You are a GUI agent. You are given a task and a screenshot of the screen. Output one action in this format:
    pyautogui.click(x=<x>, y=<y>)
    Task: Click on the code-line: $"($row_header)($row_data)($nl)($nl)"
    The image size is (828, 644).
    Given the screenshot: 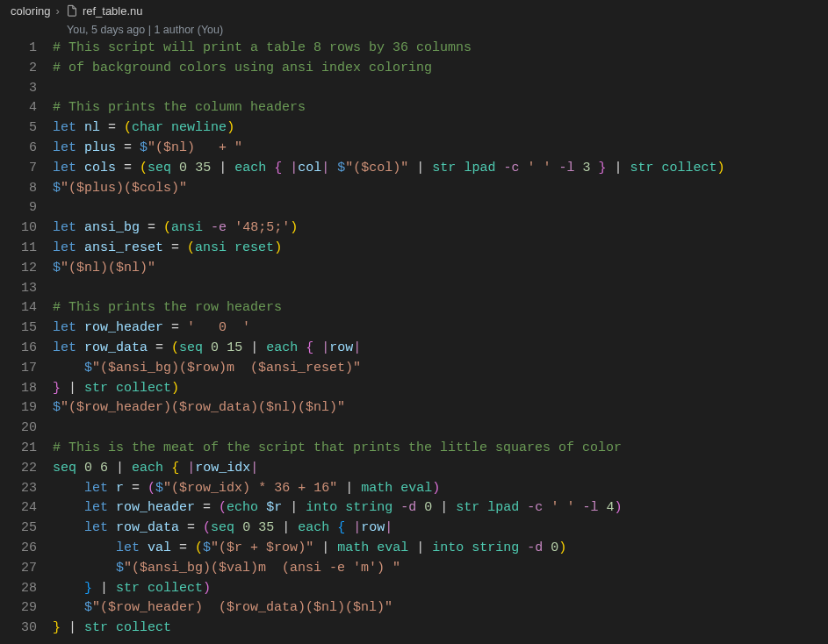 What is the action you would take?
    pyautogui.click(x=441, y=409)
    